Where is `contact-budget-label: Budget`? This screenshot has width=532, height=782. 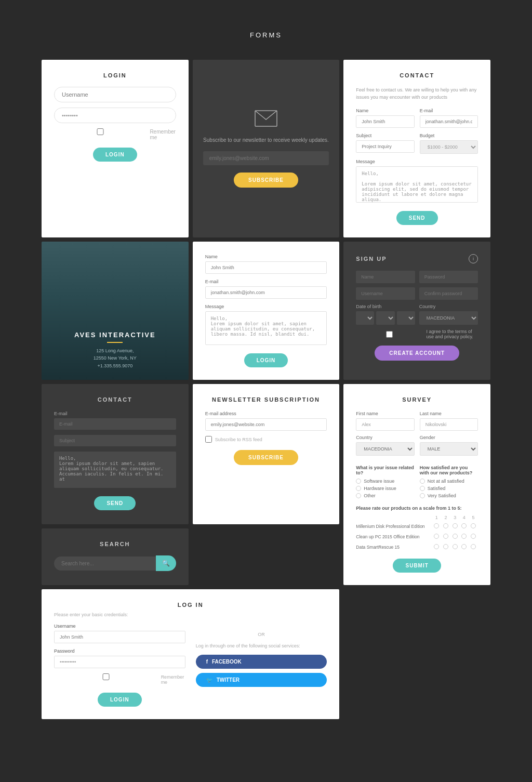 contact-budget-label: Budget is located at coordinates (449, 136).